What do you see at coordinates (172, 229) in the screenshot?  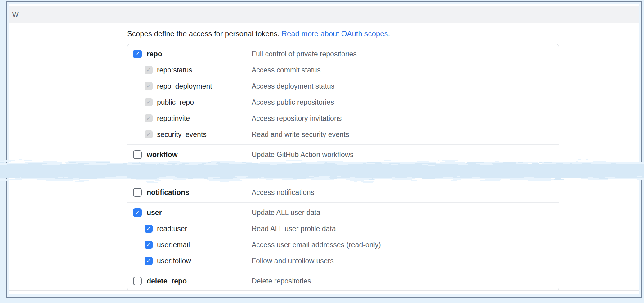 I see `scope-label-read:user: read:user` at bounding box center [172, 229].